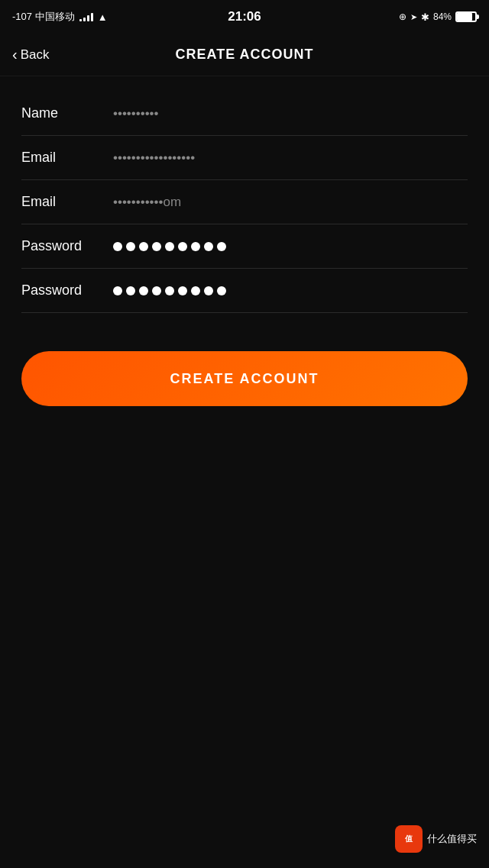 The width and height of the screenshot is (489, 868). Describe the element at coordinates (86, 17) in the screenshot. I see `signal-bars-icon` at that location.